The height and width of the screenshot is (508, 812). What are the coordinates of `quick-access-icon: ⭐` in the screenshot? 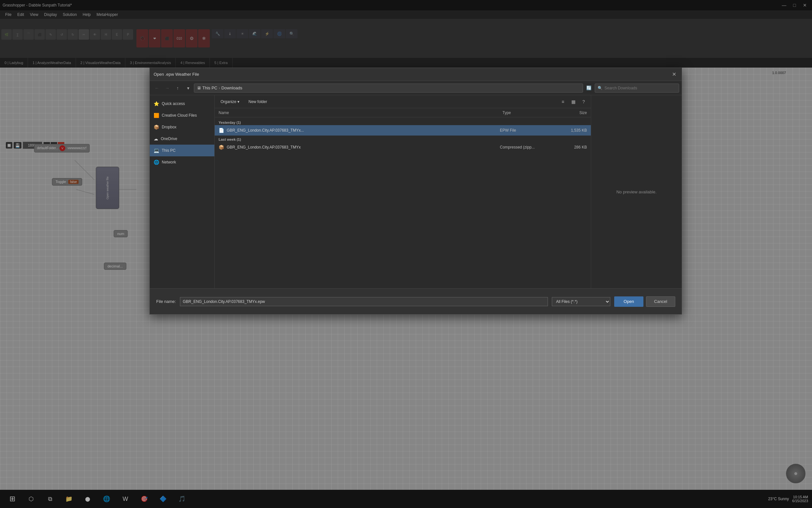 It's located at (156, 103).